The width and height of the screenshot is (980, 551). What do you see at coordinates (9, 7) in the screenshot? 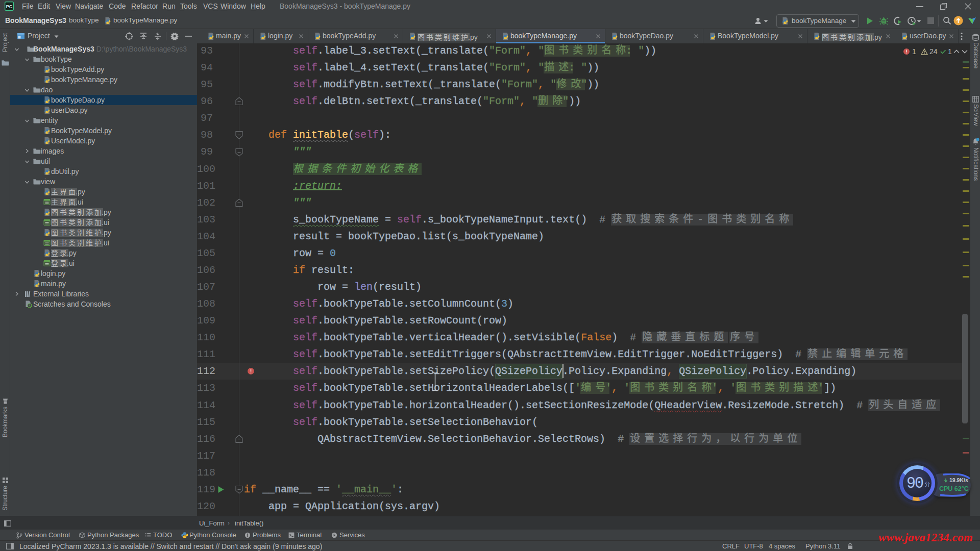
I see `svg-text: PC` at bounding box center [9, 7].